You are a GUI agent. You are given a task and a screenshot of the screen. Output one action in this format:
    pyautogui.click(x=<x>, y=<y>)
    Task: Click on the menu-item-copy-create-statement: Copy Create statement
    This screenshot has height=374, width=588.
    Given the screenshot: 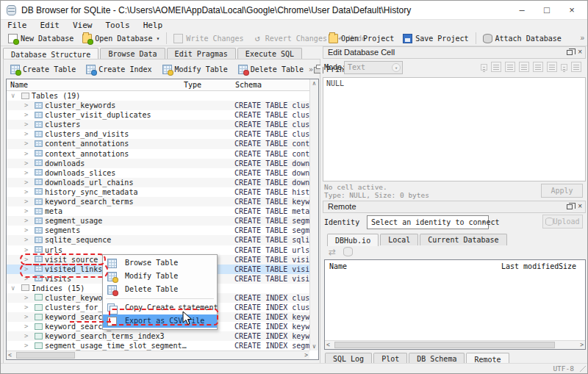 What is the action you would take?
    pyautogui.click(x=160, y=308)
    